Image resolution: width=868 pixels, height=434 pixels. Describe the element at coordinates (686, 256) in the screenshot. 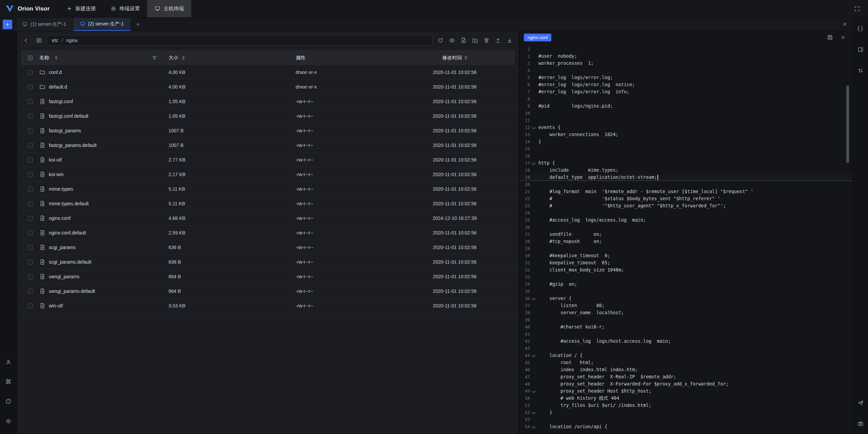

I see `code-line: 30 #keepalive_timeout 0;` at that location.